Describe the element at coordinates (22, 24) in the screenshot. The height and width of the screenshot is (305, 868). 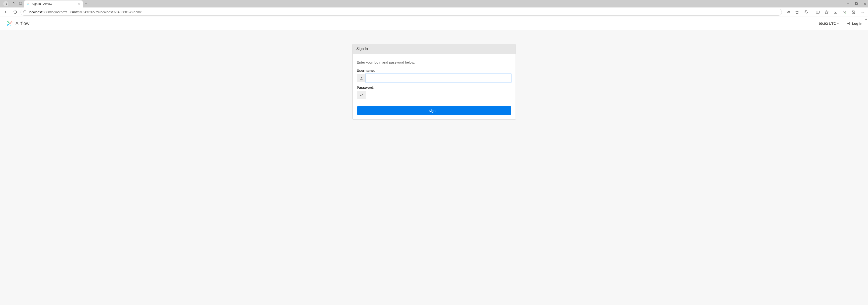
I see `brand-text: Airflow` at that location.